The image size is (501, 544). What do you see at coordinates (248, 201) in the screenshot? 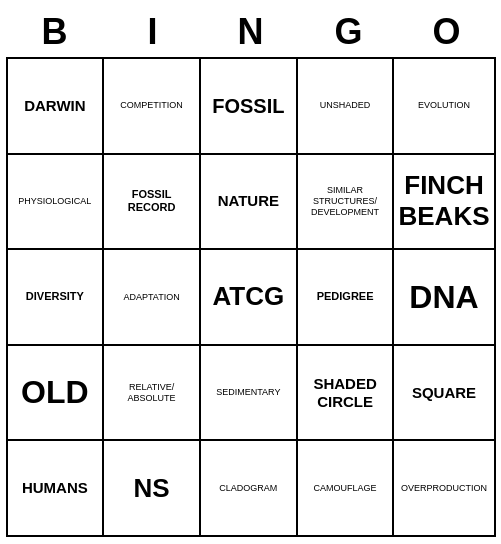
I see `cell-text-7: NATURE` at bounding box center [248, 201].